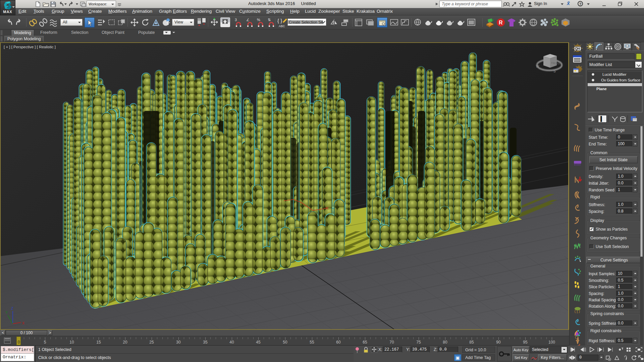  Describe the element at coordinates (501, 23) in the screenshot. I see `svg-text: R` at that location.